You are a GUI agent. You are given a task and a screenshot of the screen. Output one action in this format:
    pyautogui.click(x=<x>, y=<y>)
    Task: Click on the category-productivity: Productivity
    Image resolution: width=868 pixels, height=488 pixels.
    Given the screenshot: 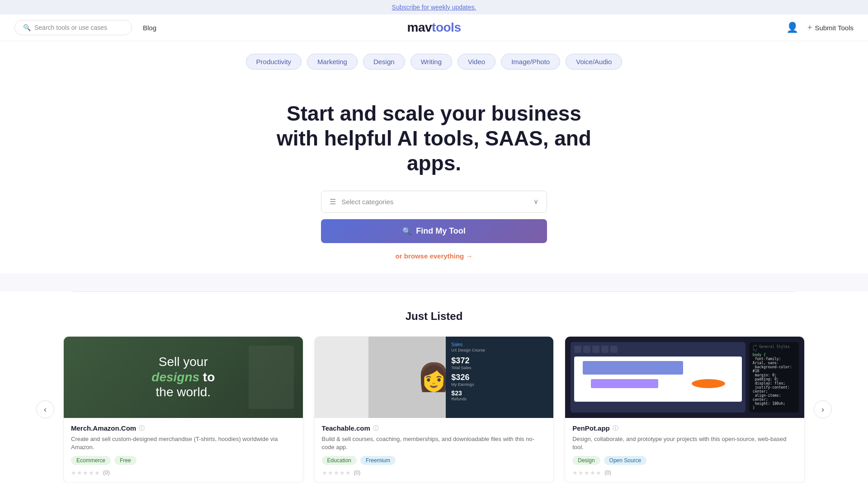 What is the action you would take?
    pyautogui.click(x=274, y=61)
    